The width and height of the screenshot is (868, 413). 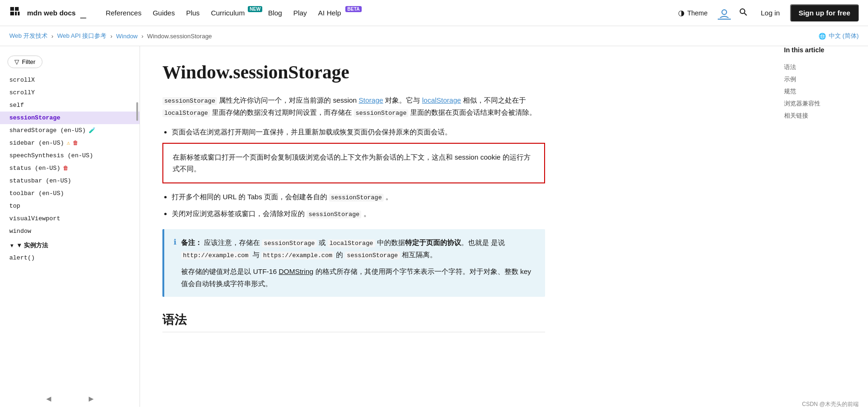 What do you see at coordinates (12, 245) in the screenshot?
I see `section-arrow: ▼` at bounding box center [12, 245].